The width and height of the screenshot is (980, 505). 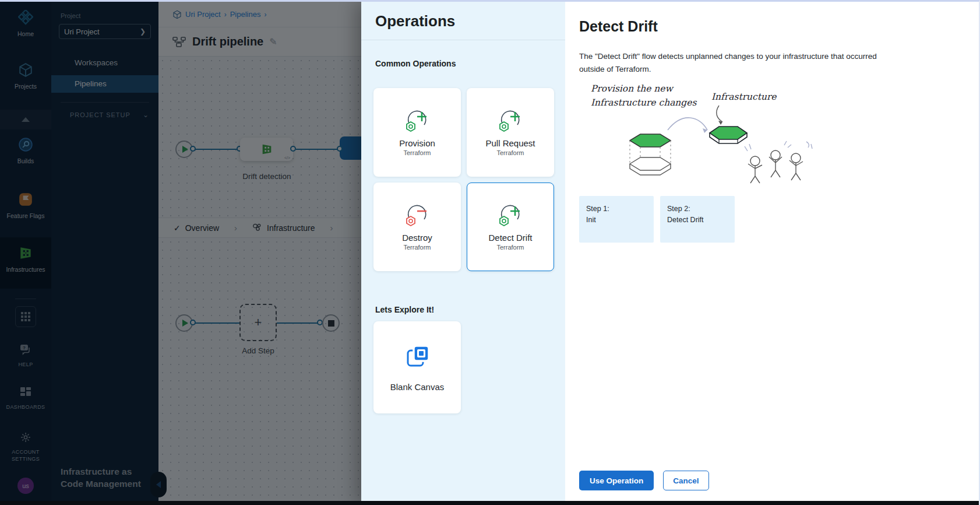 What do you see at coordinates (417, 356) in the screenshot?
I see `blank-canvas-icon` at bounding box center [417, 356].